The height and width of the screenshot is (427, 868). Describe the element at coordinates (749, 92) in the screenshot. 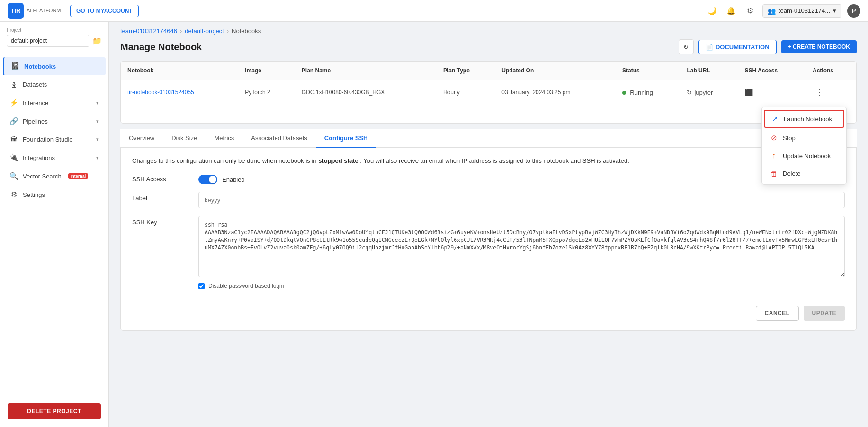

I see `ssh-access-icon: ⬛` at that location.